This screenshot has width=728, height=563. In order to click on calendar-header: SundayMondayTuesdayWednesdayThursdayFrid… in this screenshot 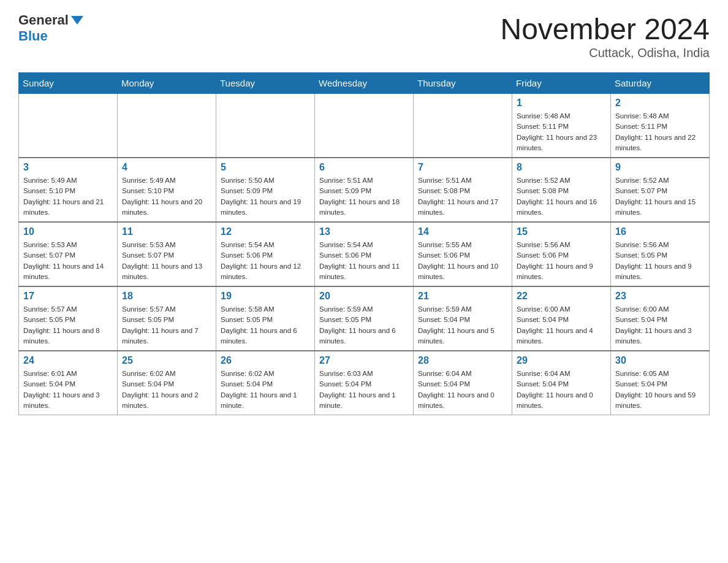, I will do `click(364, 83)`.